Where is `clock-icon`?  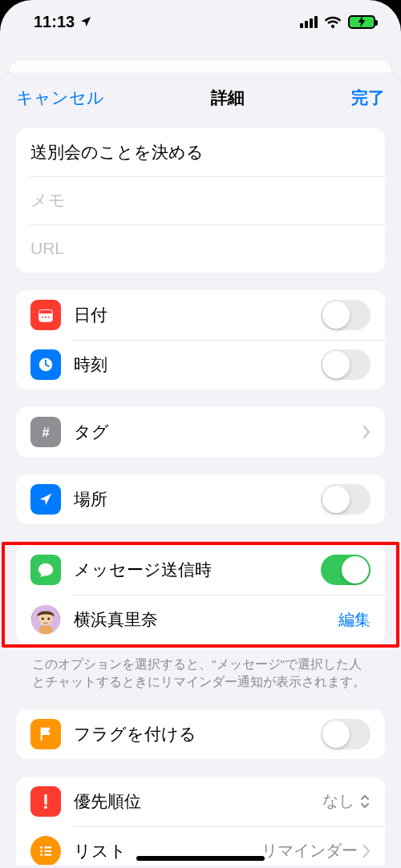
clock-icon is located at coordinates (46, 365).